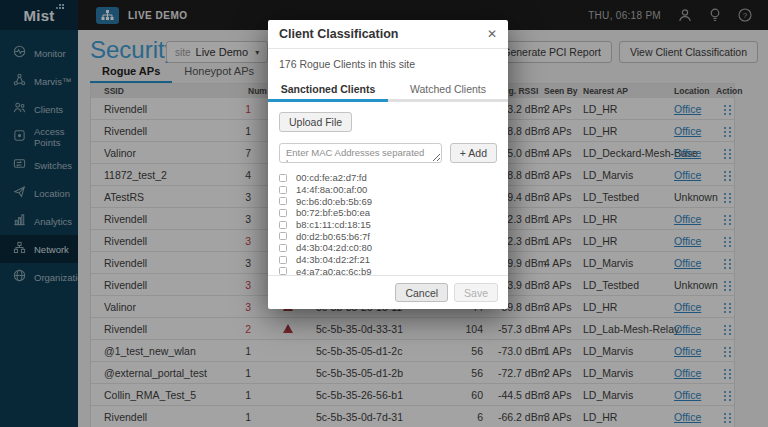 Image resolution: width=768 pixels, height=427 pixels. What do you see at coordinates (388, 63) in the screenshot?
I see `modal-subtitle: 176 Rogue Clients in this site` at bounding box center [388, 63].